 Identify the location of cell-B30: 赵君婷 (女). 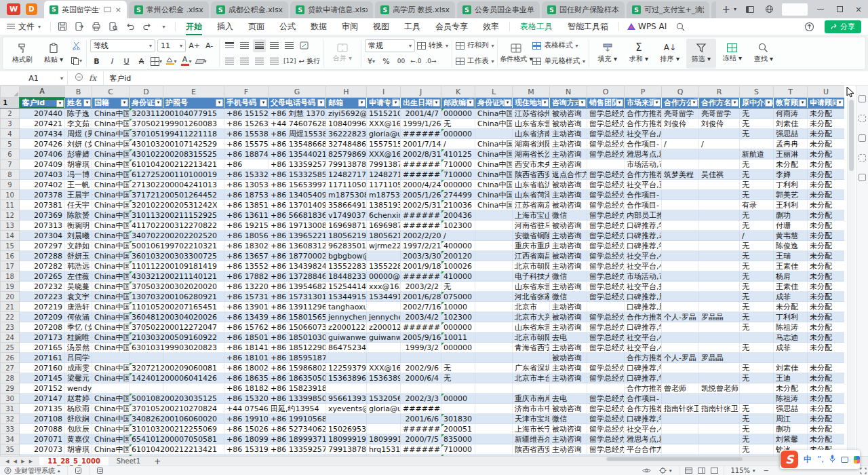
(79, 399).